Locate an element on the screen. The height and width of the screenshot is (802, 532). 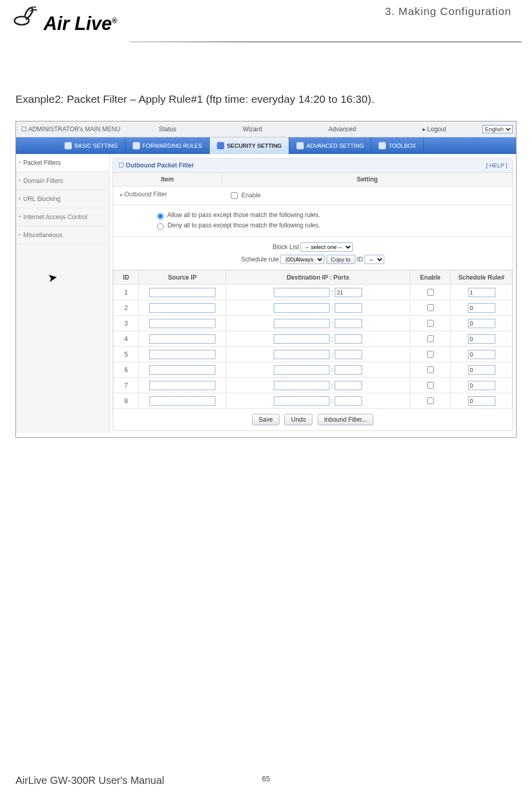
cell-id: 3 is located at coordinates (126, 323).